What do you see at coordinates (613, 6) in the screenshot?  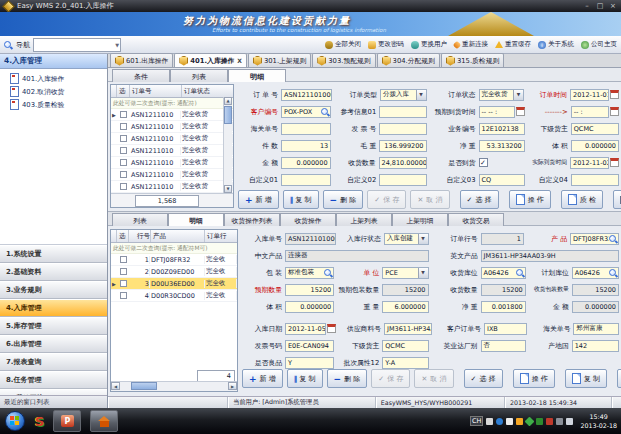 I see `close-button: ×` at bounding box center [613, 6].